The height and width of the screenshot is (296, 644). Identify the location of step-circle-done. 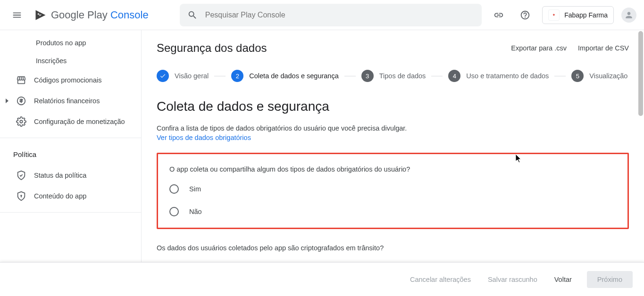
(163, 76).